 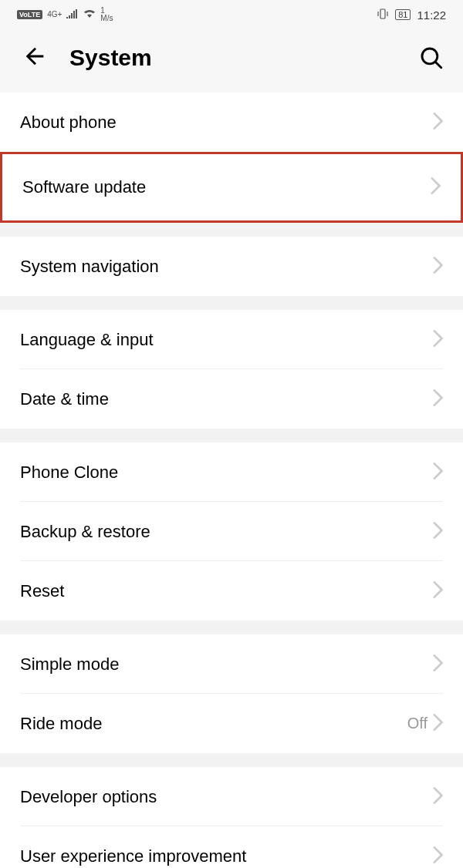 I want to click on settings-item-software-update: Software update, so click(x=231, y=187).